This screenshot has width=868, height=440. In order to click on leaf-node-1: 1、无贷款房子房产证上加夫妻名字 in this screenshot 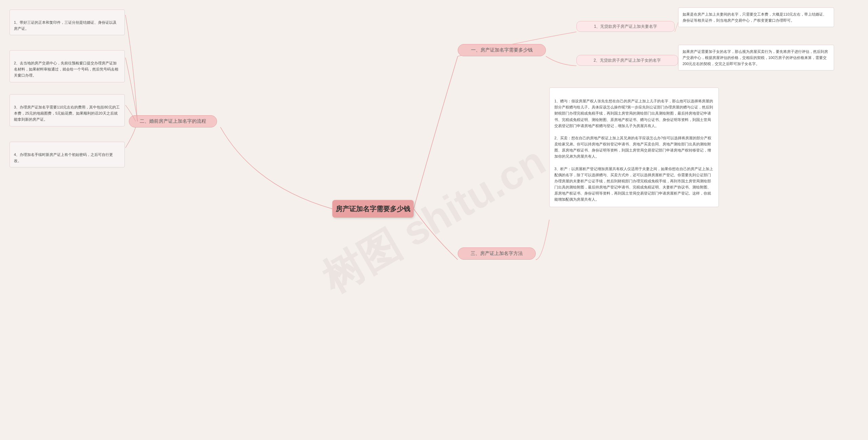, I will do `click(626, 26)`.